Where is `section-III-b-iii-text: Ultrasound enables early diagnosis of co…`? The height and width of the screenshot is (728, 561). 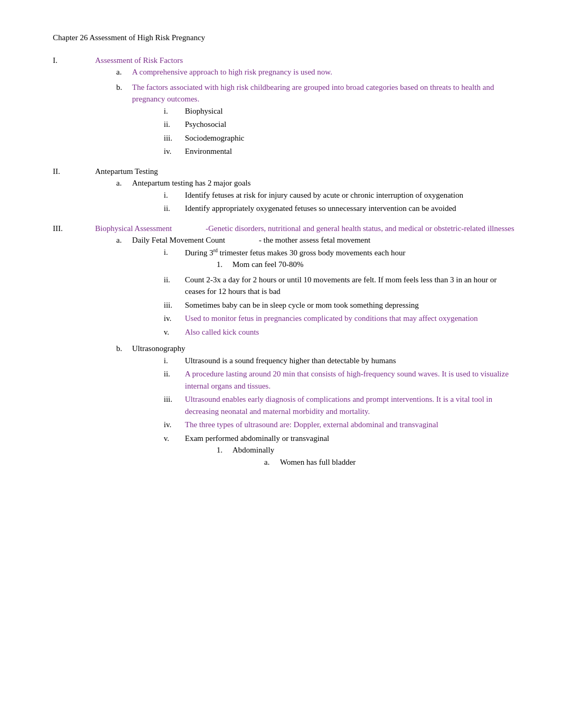 section-III-b-iii-text: Ultrasound enables early diagnosis of co… is located at coordinates (352, 405).